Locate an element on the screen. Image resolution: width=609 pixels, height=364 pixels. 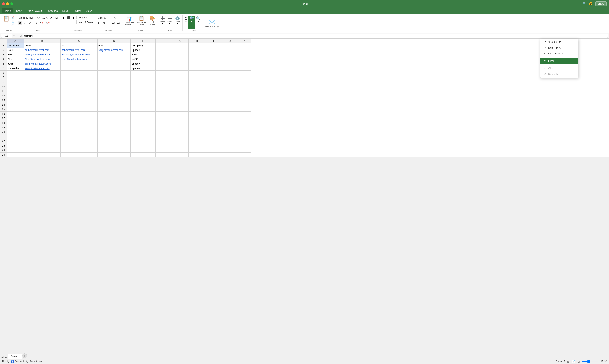
row-num-4: 4 is located at coordinates (3, 59).